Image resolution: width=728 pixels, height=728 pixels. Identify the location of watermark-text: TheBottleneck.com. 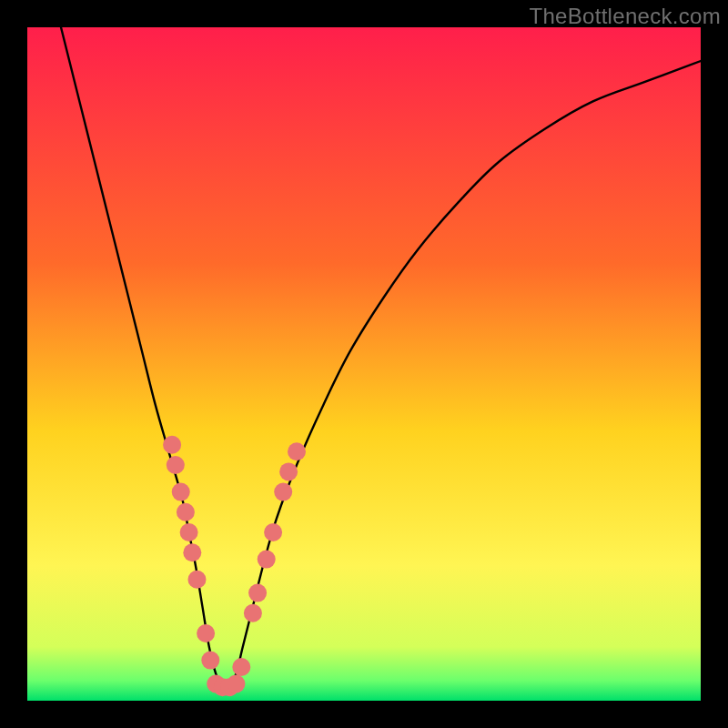
(624, 16).